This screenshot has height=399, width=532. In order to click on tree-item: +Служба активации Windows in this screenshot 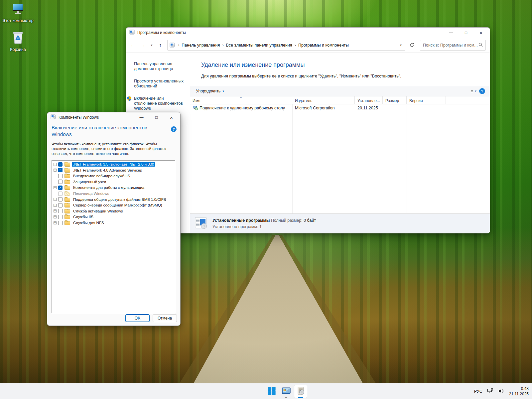, I will do `click(113, 211)`.